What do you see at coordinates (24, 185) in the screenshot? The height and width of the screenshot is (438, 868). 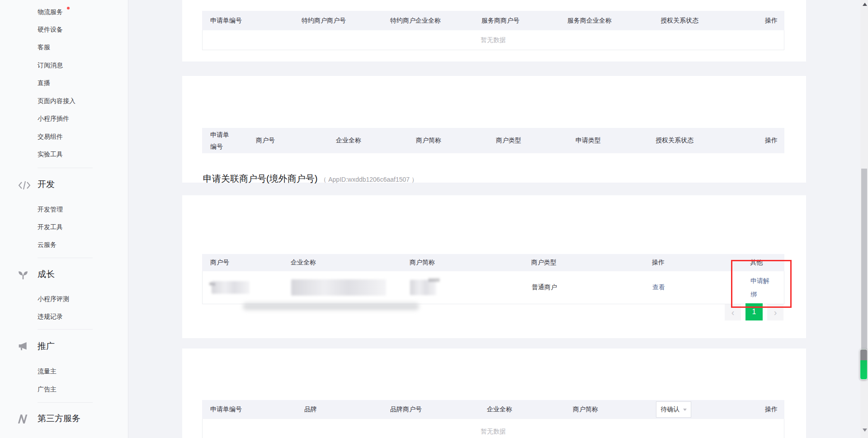 I see `code-icon` at bounding box center [24, 185].